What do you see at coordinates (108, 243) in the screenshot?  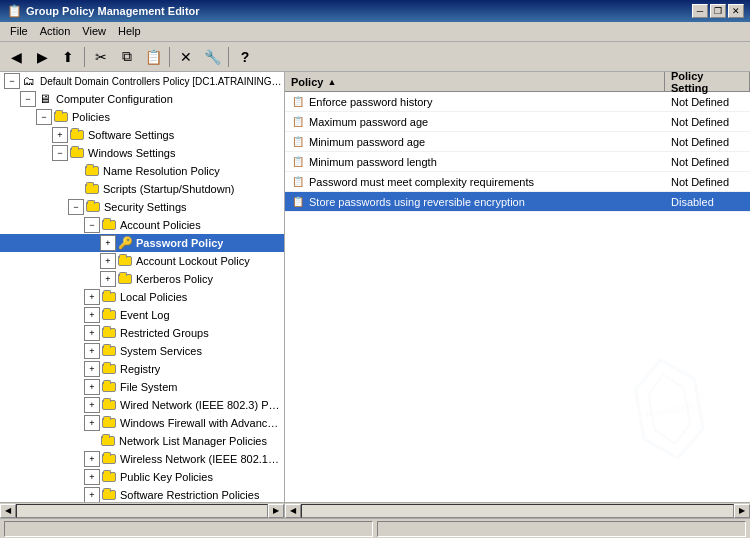 I see `expand-passwordpol: +` at bounding box center [108, 243].